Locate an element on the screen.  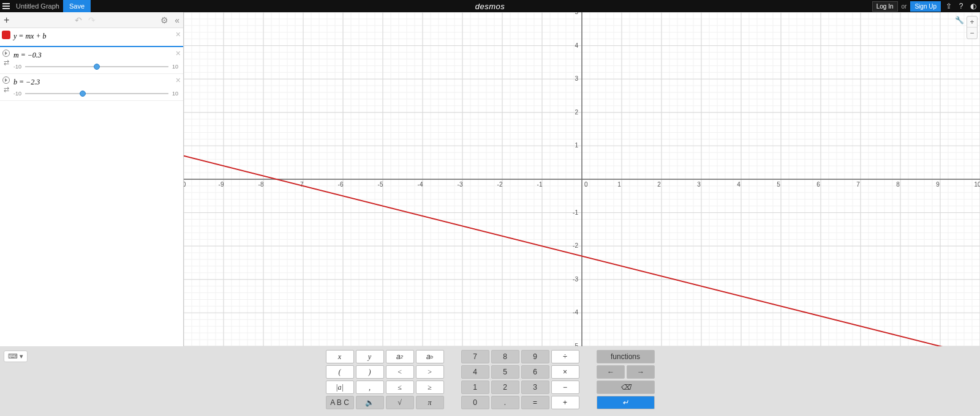
key-7: 7 is located at coordinates (475, 357).